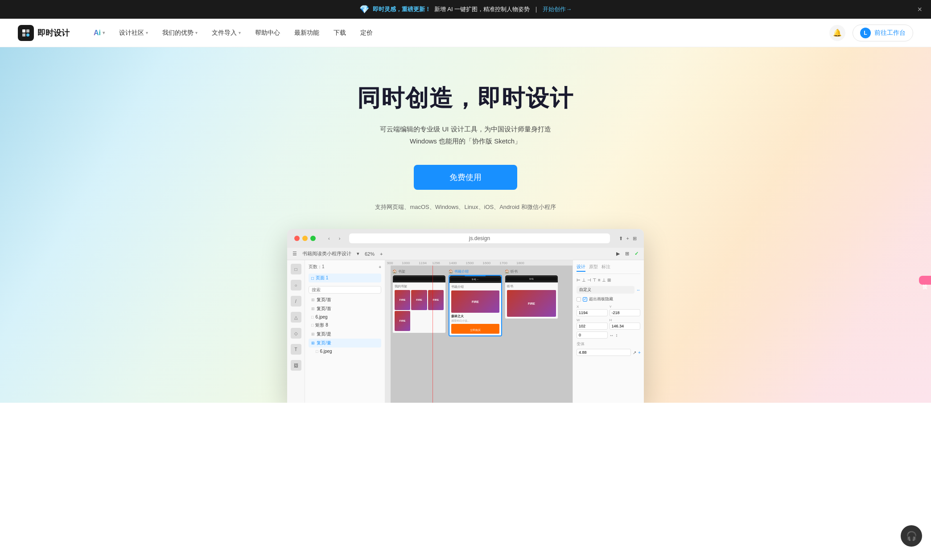  Describe the element at coordinates (592, 313) in the screenshot. I see `x-input` at that location.